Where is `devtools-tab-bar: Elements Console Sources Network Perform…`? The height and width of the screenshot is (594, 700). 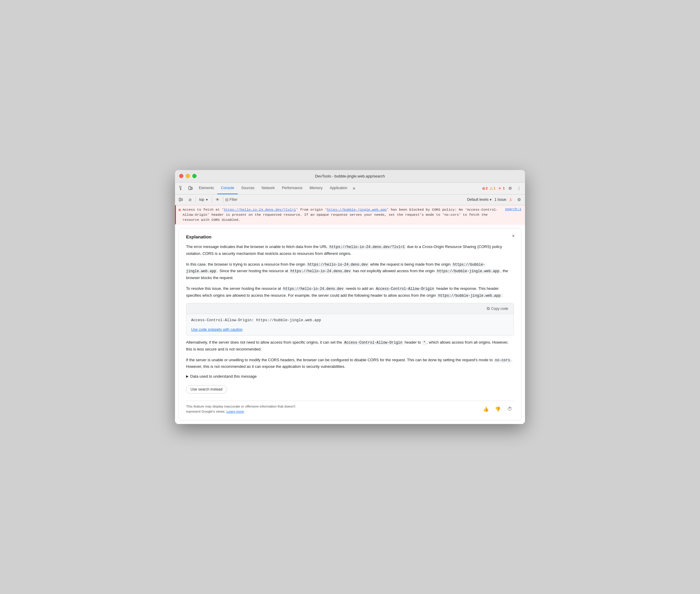
devtools-tab-bar: Elements Console Sources Network Perform… is located at coordinates (350, 189).